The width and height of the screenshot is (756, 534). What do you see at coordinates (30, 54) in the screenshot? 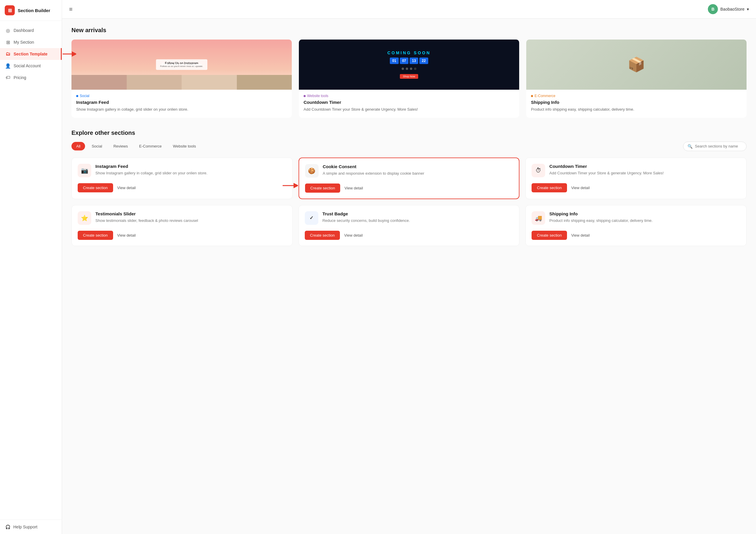
I see `sidebar-label-section-template: Section Template` at bounding box center [30, 54].